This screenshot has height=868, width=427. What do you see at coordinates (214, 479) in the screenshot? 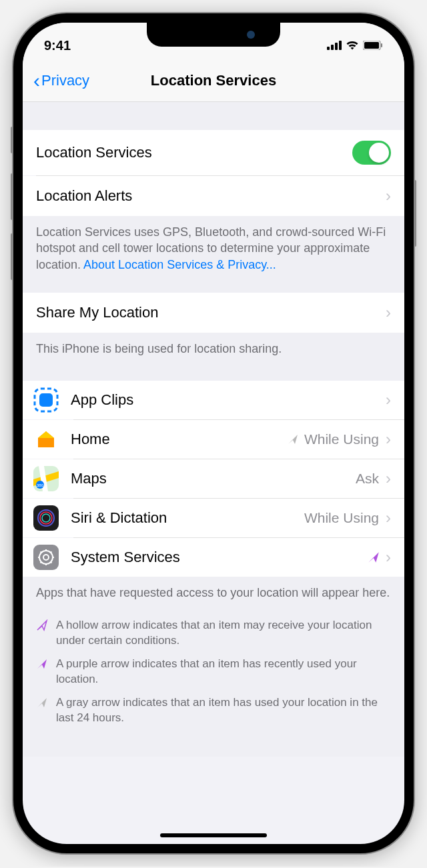
I see `app-label: Maps` at bounding box center [214, 479].